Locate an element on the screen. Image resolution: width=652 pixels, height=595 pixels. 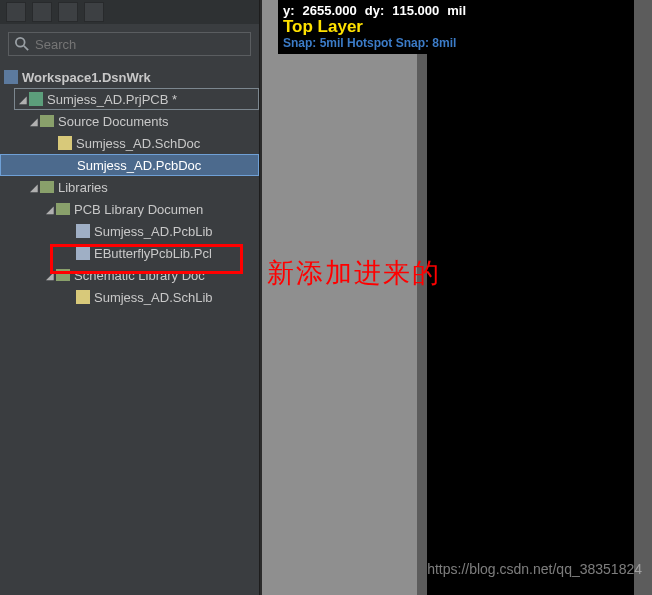
folder-pcblib: ◢ PCB Library Documen is located at coordinates (130, 209).